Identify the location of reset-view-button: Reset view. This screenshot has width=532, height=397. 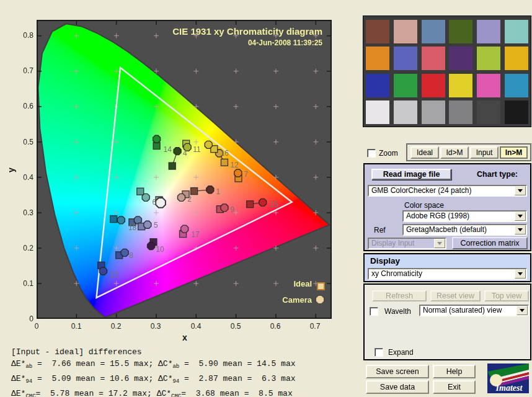
(455, 296).